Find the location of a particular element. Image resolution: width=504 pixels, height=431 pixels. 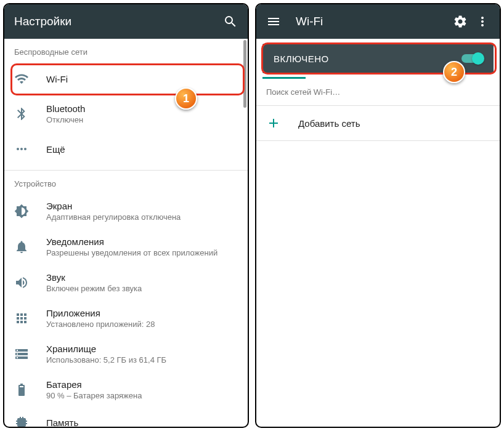

battery-sub: 90 % – Батарея заряжена is located at coordinates (94, 395).